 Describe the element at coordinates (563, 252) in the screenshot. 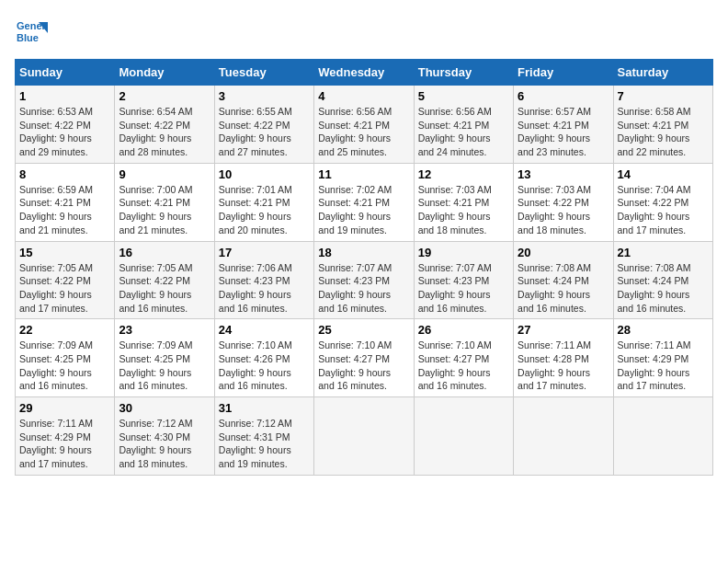

I see `day-number: 20` at that location.